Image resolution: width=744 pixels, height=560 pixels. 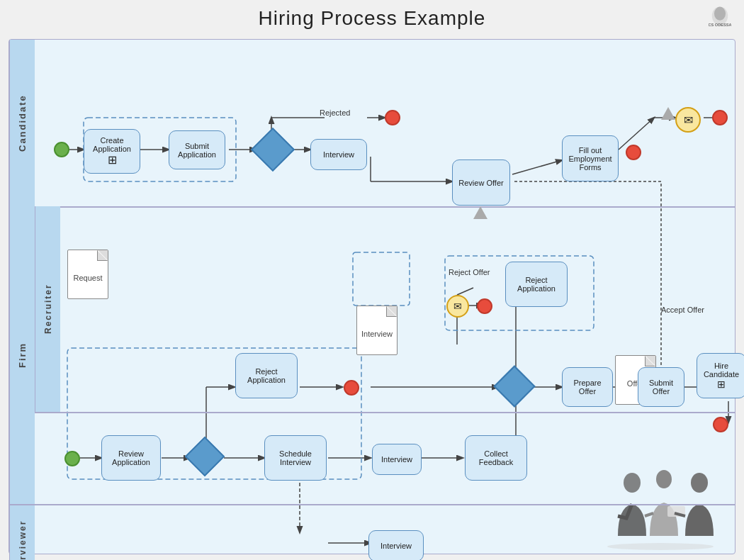 I want to click on people-illustration, so click(x=662, y=508).